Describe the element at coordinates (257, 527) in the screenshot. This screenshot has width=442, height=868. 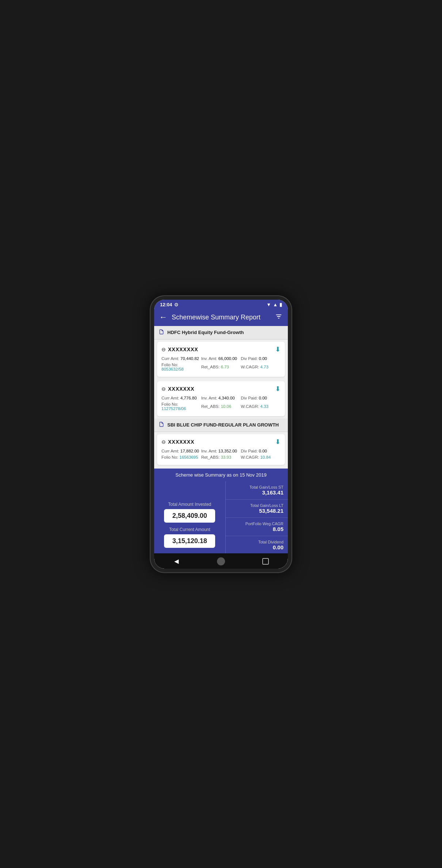
I see `stat-portfolio-cagr: PortFolio Weg.CAGR 8.05` at that location.